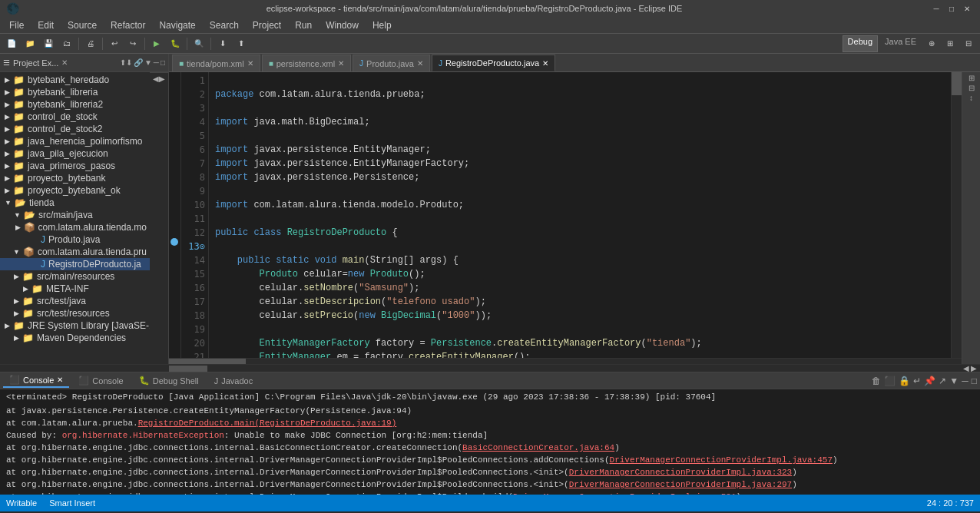 The width and height of the screenshot is (980, 513). I want to click on menu-item-source: Source, so click(82, 25).